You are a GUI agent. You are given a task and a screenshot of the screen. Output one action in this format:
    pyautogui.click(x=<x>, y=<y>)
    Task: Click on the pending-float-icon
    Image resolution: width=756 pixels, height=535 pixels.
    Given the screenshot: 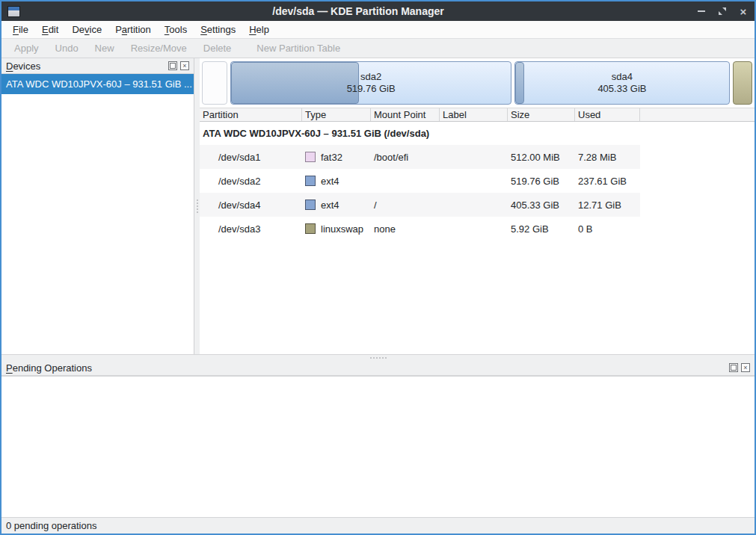 What is the action you would take?
    pyautogui.click(x=734, y=368)
    